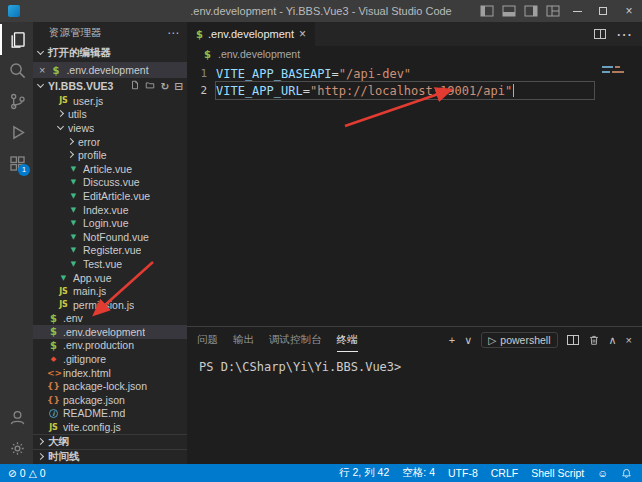 The image size is (642, 482). Describe the element at coordinates (110, 291) in the screenshot. I see `tree-item-main.js: JS main.js` at that location.